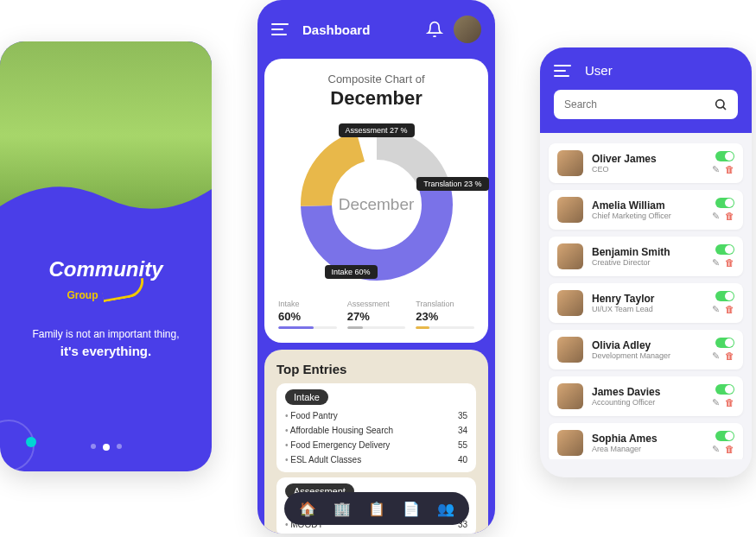 This screenshot has width=756, height=537. Describe the element at coordinates (308, 314) in the screenshot. I see `stat-item: Intake60%` at that location.